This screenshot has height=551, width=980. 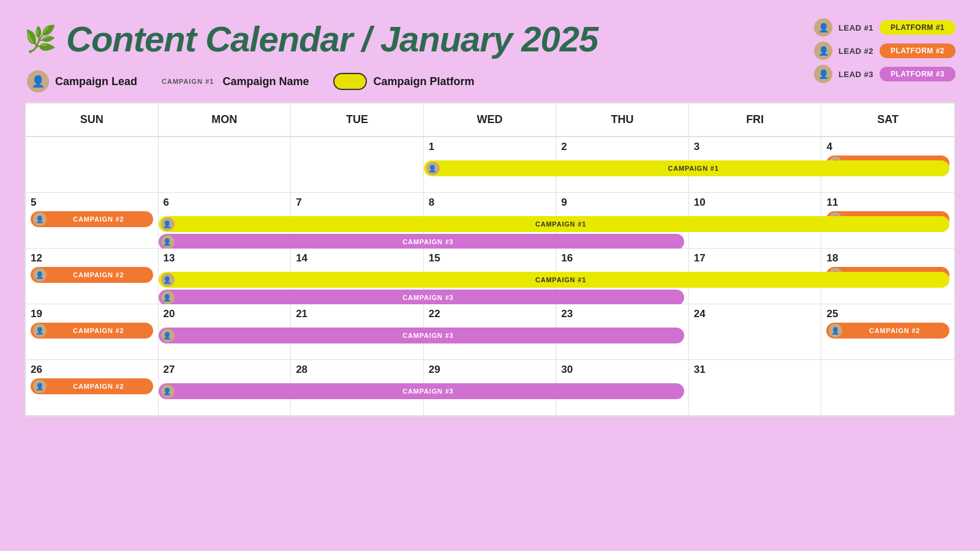 What do you see at coordinates (490, 220) in the screenshot?
I see `cal-cell: 8` at bounding box center [490, 220].